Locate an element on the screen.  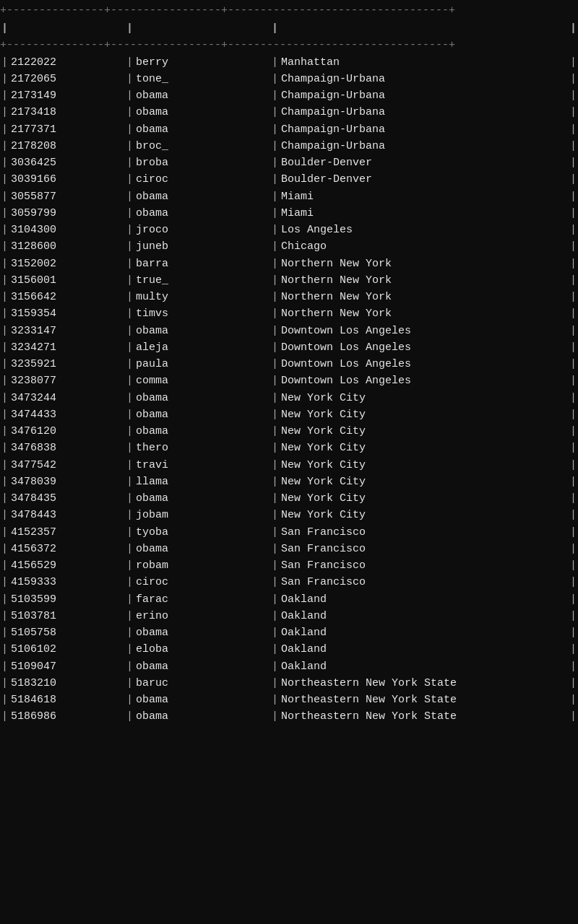
username-cell: erino is located at coordinates (202, 616).